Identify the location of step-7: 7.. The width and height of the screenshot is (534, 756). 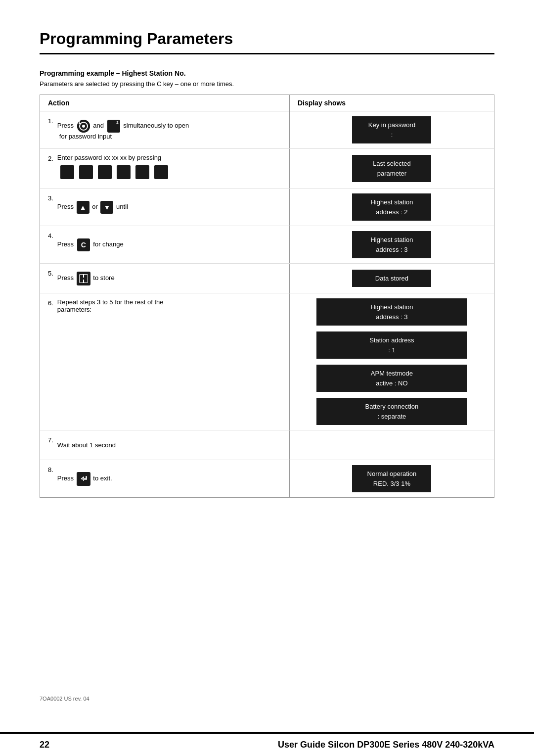
(50, 440).